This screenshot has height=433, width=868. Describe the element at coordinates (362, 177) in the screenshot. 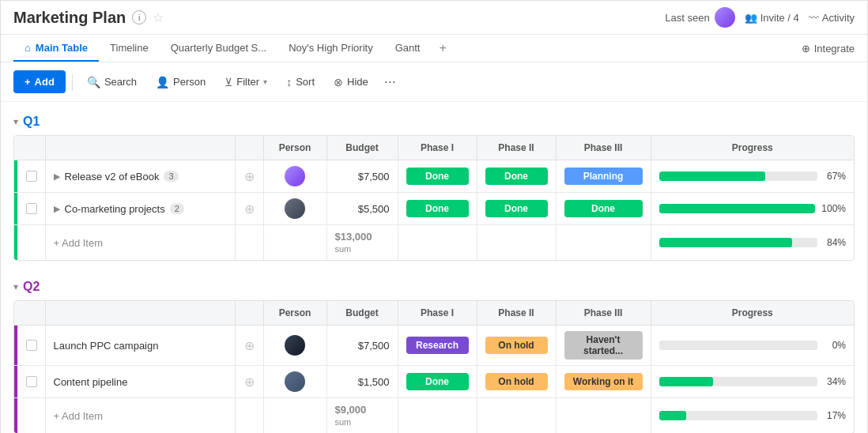

I see `q1-row1-budget: $7,500` at that location.